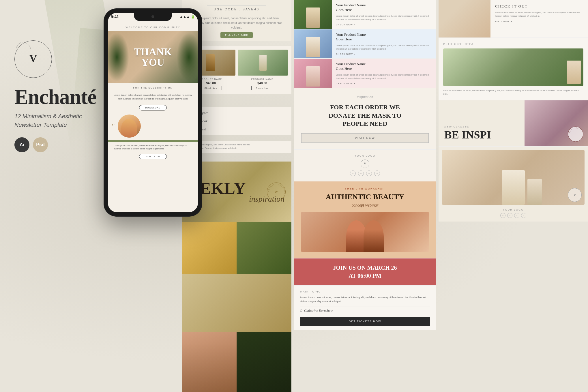 The image size is (588, 392). What do you see at coordinates (365, 166) in the screenshot?
I see `logo-footer-section: YOUR LOGO V ○ ○ ○ ○` at bounding box center [365, 166].